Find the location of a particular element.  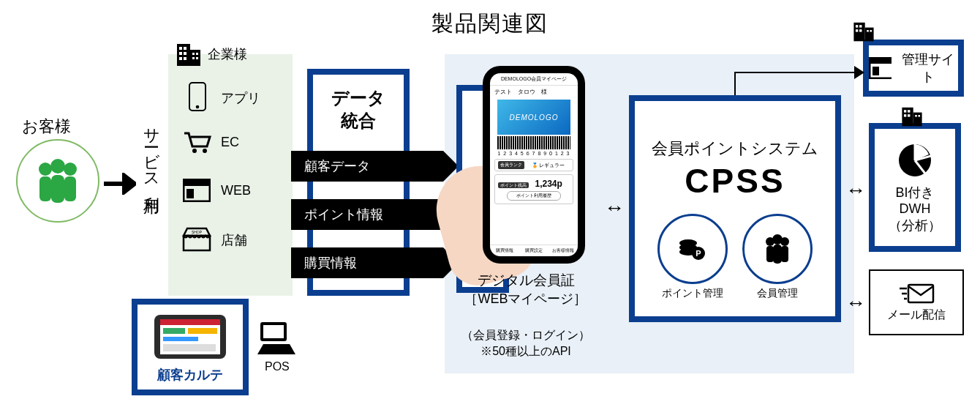

enterprise-label: 企業様 is located at coordinates (227, 54).